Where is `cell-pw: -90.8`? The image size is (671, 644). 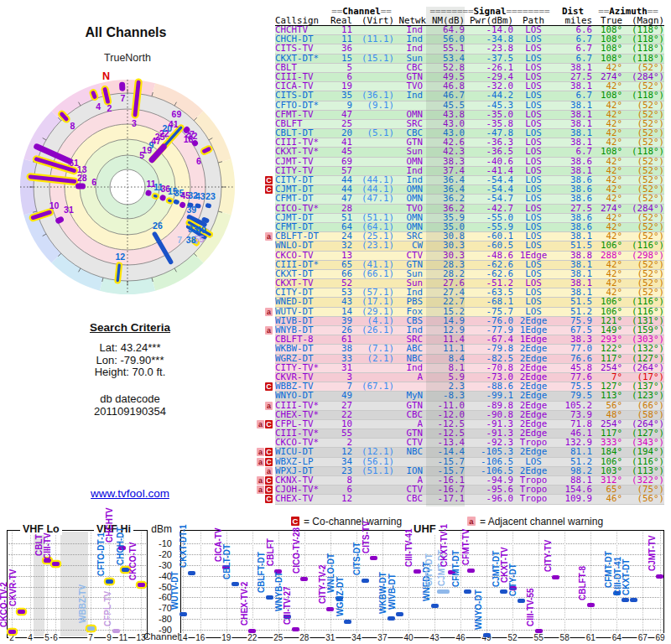 cell-pw: -90.8 is located at coordinates (489, 416).